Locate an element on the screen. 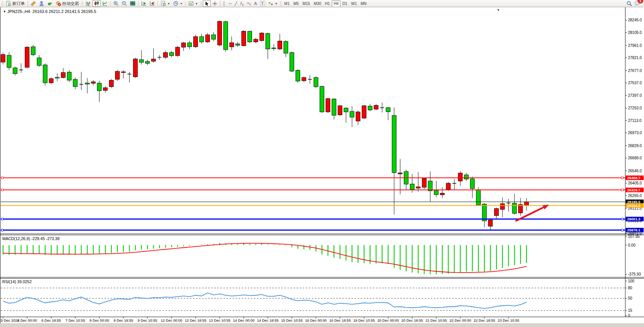  timeframe-button-D1: D1 is located at coordinates (345, 4).